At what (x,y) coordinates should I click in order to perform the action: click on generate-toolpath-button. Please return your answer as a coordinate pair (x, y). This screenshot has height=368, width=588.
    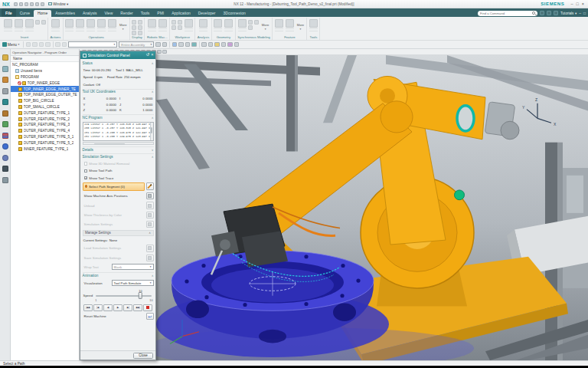
    Looking at the image, I should click on (55, 26).